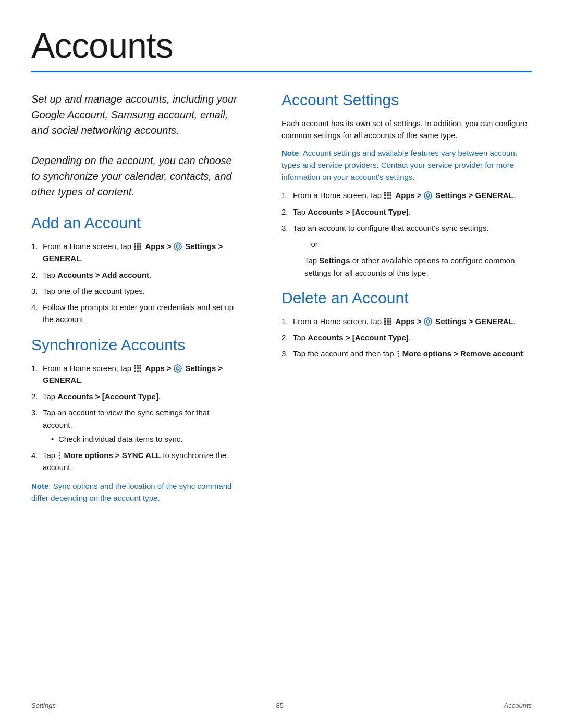 The image size is (563, 728). What do you see at coordinates (407, 338) in the screenshot?
I see `delete-account-steps: 1. From a Home screen, tap Apps >` at bounding box center [407, 338].